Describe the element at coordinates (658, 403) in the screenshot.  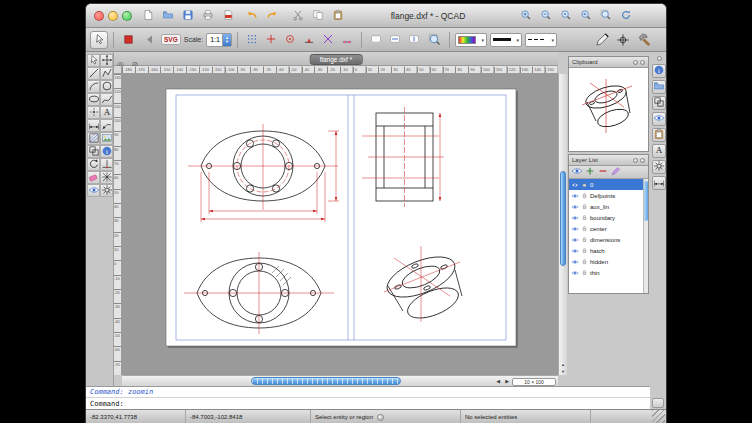
I see `command-options-button` at that location.